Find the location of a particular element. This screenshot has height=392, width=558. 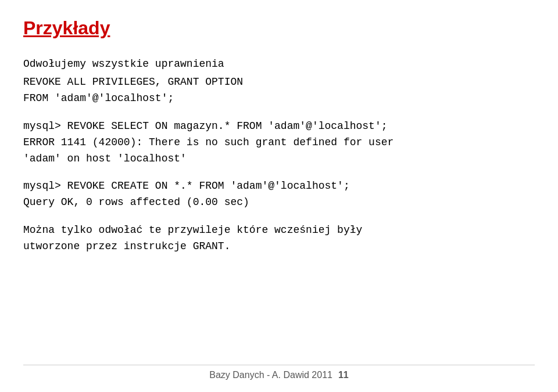

mysql-command-1: mysql> REVOKE SELECT ON magazyn.* FROM '… is located at coordinates (279, 127).